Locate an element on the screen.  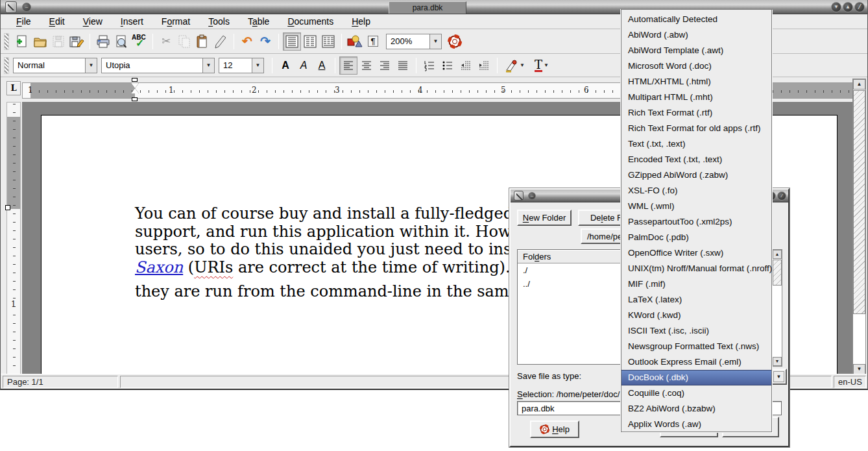
files-list-scrollbar: ▲ ▼ is located at coordinates (777, 308).